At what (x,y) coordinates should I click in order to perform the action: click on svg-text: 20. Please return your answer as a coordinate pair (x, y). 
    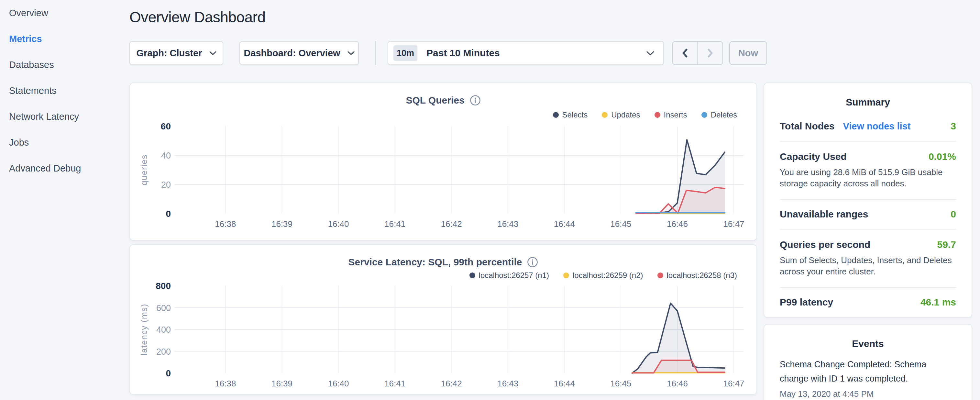
    Looking at the image, I should click on (166, 185).